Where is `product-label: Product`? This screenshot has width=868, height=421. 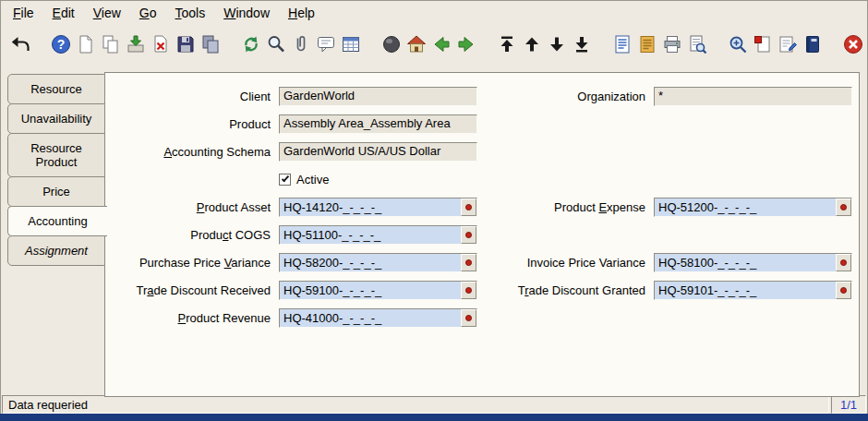
product-label: Product is located at coordinates (190, 124).